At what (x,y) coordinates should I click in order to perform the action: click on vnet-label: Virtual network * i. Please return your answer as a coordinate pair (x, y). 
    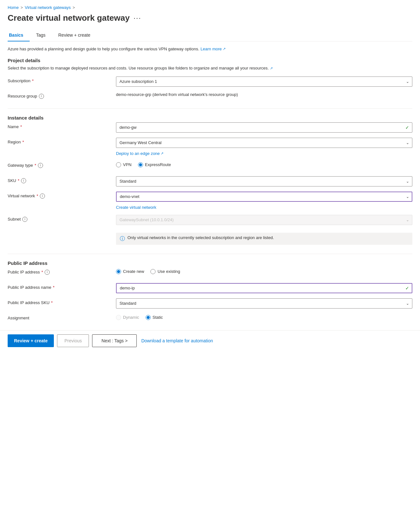
    Looking at the image, I should click on (62, 195).